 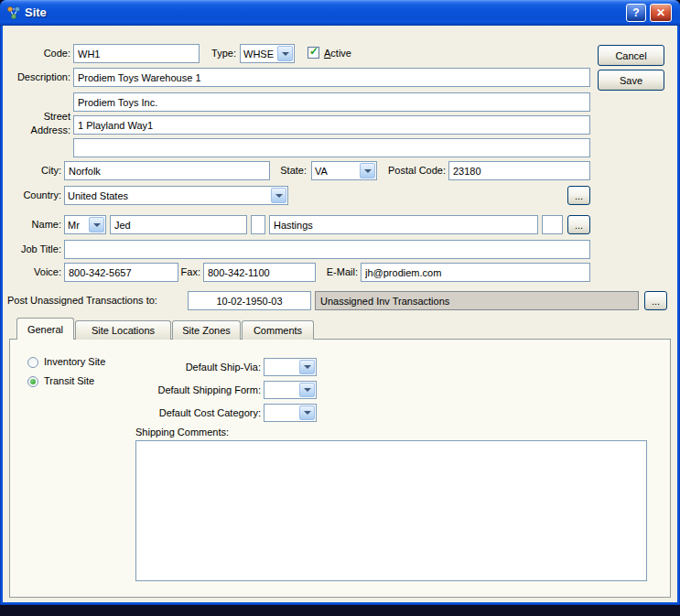 What do you see at coordinates (82, 300) in the screenshot?
I see `post-unassigned-label: Post Unassigned Transactions to:` at bounding box center [82, 300].